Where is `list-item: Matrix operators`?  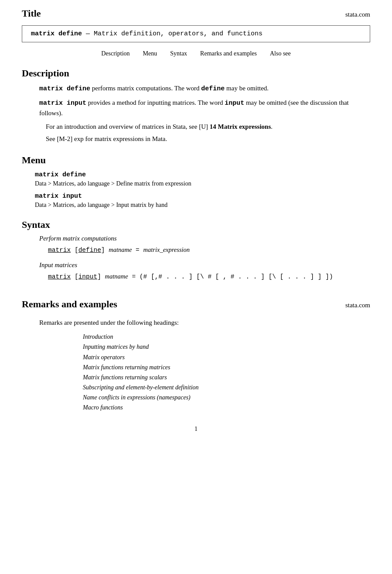
list-item: Matrix operators is located at coordinates (227, 357).